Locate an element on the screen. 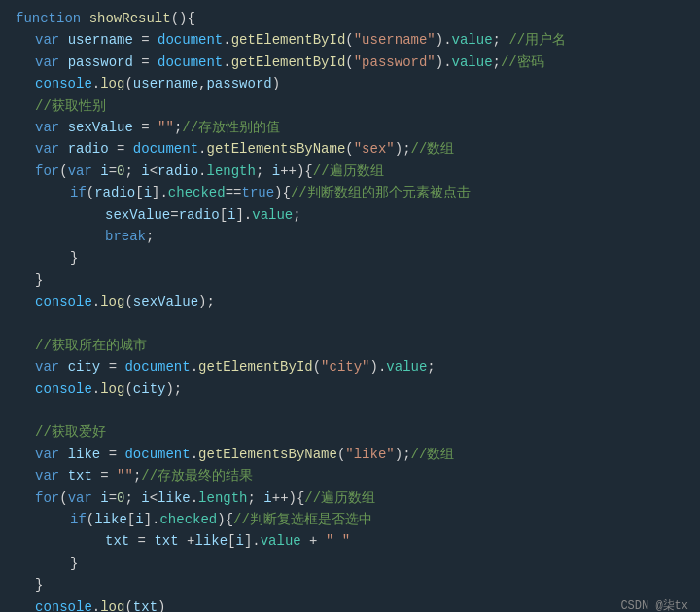 Image resolution: width=700 pixels, height=612 pixels. code-token: for is located at coordinates (47, 171).